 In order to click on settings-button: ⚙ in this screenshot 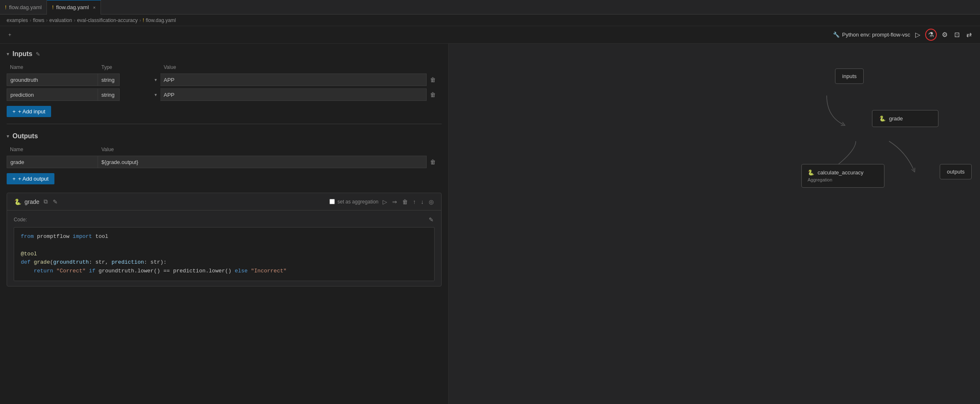, I will do `click(945, 35)`.